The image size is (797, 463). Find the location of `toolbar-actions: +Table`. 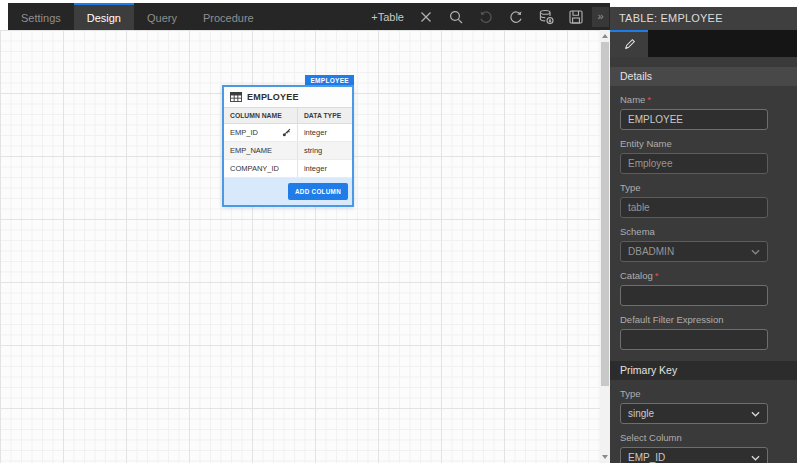

toolbar-actions: +Table is located at coordinates (490, 16).